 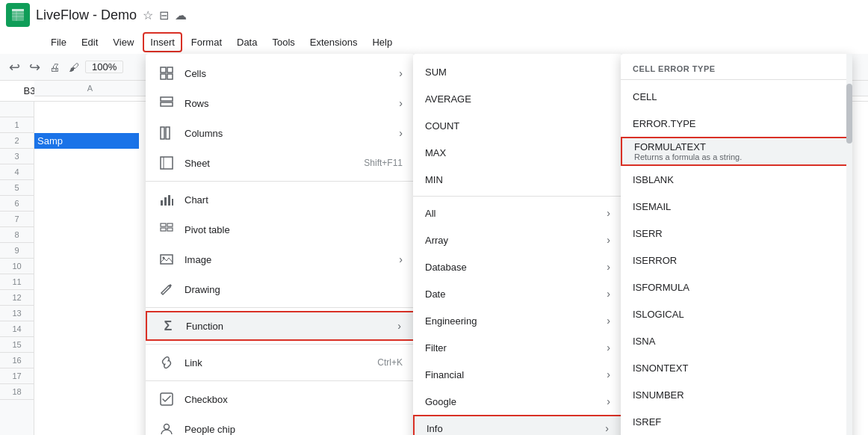 What do you see at coordinates (737, 314) in the screenshot?
I see `error-islogical: ISLOGICAL` at bounding box center [737, 314].